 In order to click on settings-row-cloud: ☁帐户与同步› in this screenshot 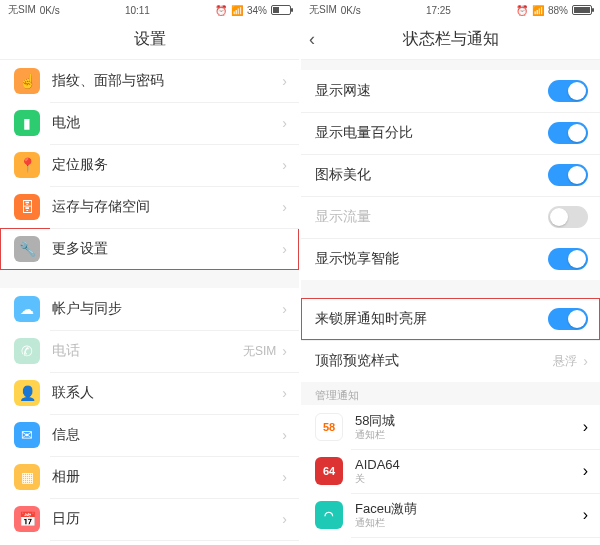, I will do `click(150, 309)`.